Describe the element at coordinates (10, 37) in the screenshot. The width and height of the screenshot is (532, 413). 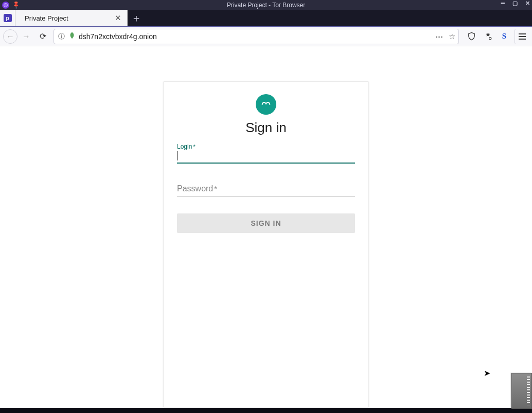
I see `nav-back-button: ←` at that location.